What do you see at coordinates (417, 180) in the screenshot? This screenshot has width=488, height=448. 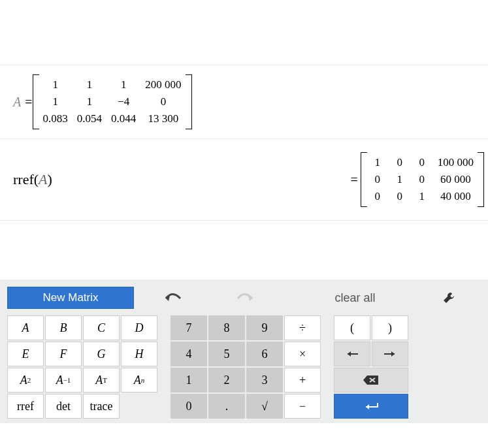 I see `result-rhs: = 100100 00001060 00000140 000` at bounding box center [417, 180].